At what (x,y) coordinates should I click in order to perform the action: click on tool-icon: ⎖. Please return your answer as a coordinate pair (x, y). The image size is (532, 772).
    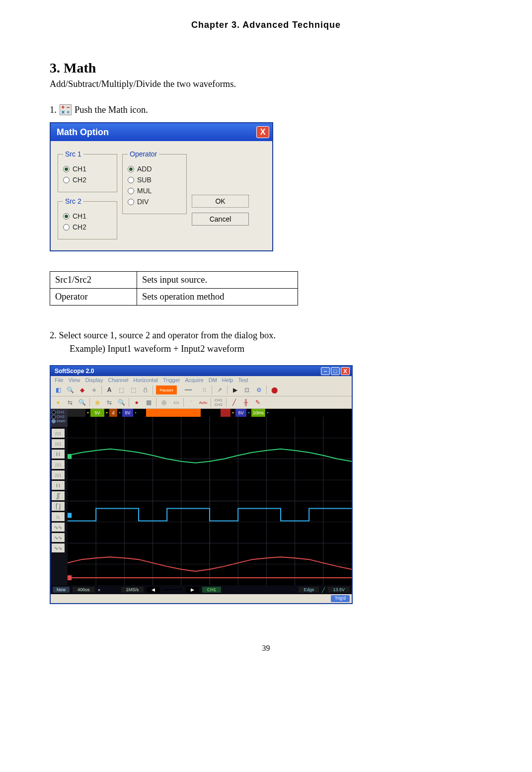
    Looking at the image, I should click on (191, 402).